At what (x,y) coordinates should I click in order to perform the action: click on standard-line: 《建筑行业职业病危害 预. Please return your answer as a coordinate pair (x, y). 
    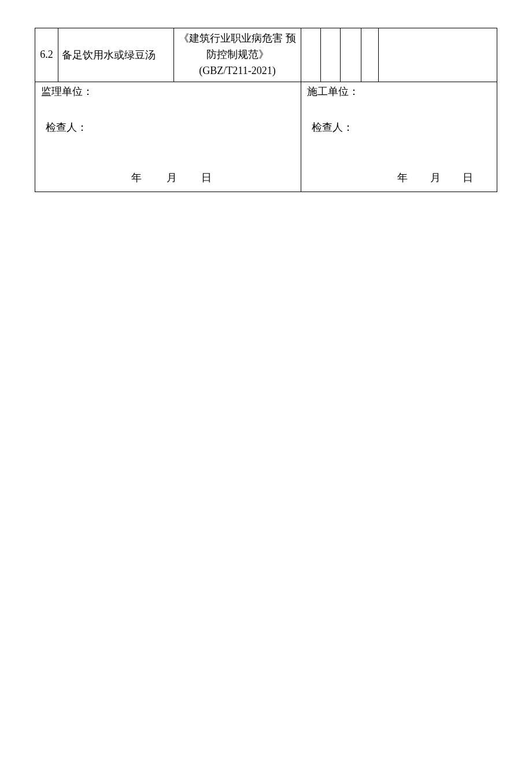
    Looking at the image, I should click on (237, 39).